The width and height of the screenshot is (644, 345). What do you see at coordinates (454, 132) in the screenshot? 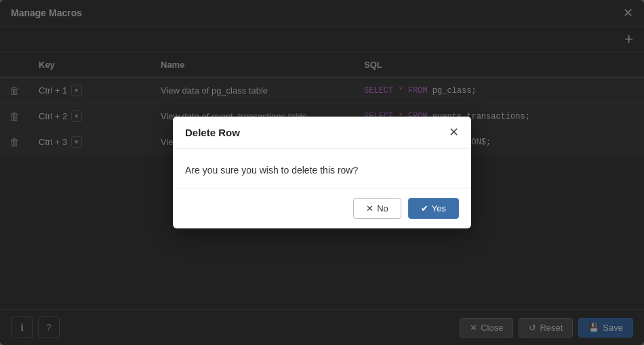
I see `confirm-close-button: ✕` at bounding box center [454, 132].